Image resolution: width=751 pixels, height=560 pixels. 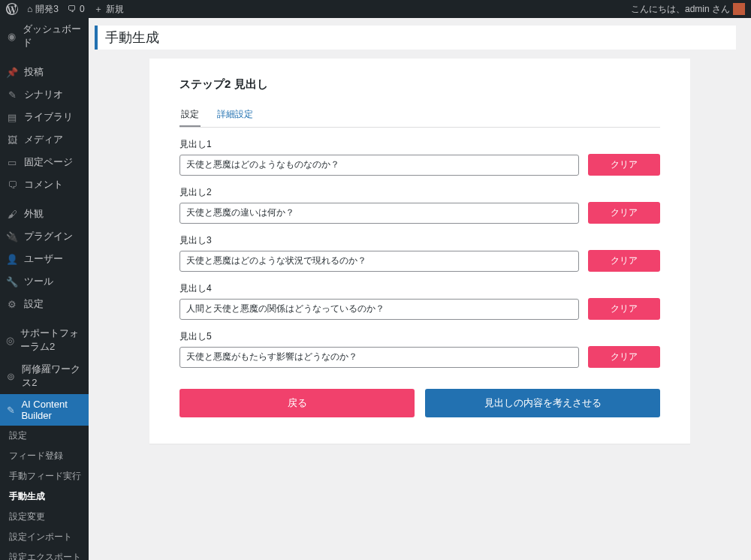 I want to click on new-label: 新規, so click(x=115, y=9).